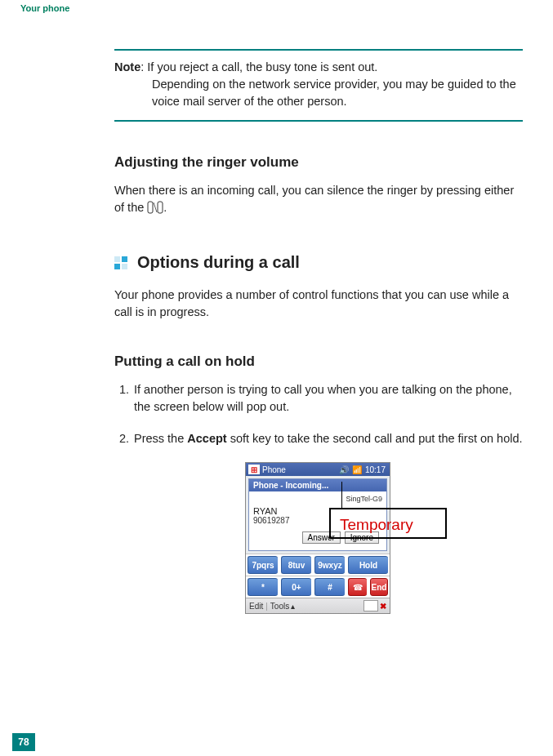  Describe the element at coordinates (319, 121) in the screenshot. I see `rule-bottom` at that location.